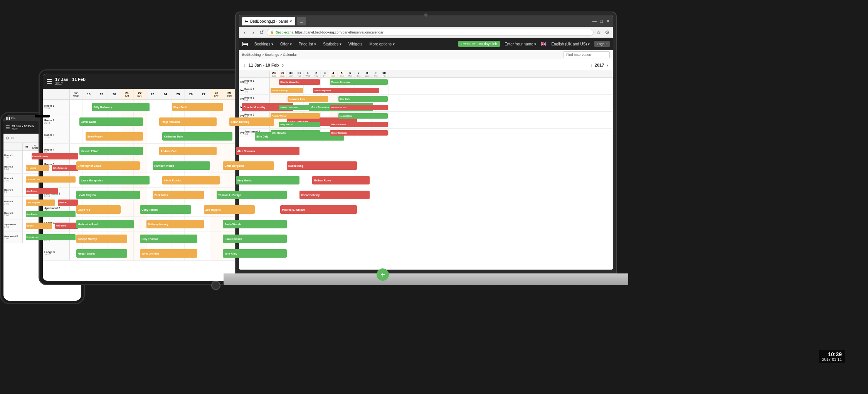 This screenshot has height=394, width=868. I want to click on nav-widgets-button: Widgets, so click(355, 44).